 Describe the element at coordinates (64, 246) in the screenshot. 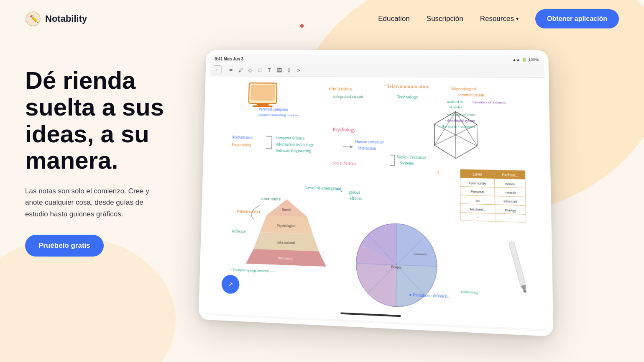

I see `try-free-button: Pruébelo gratis` at that location.